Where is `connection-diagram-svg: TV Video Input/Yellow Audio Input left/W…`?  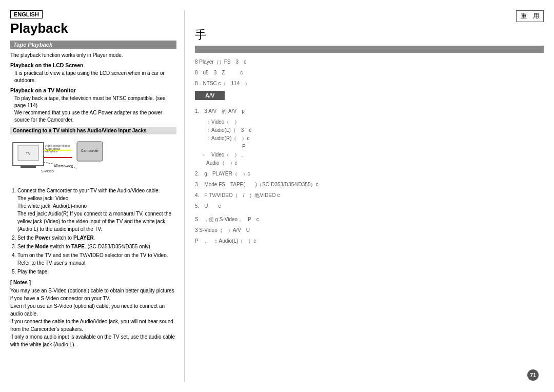
connection-diagram-svg: TV Video Input/Yellow Audio Input left/W… is located at coordinates (62, 161).